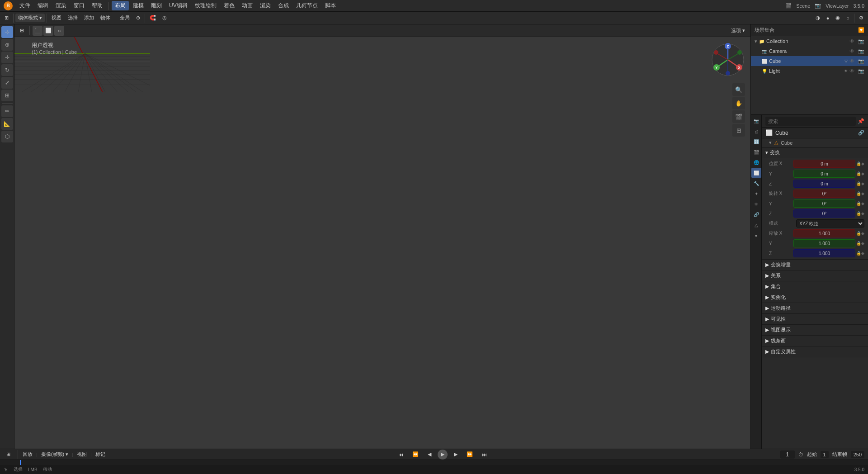  What do you see at coordinates (838, 18) in the screenshot?
I see `material-view-btn: ◉` at bounding box center [838, 18].